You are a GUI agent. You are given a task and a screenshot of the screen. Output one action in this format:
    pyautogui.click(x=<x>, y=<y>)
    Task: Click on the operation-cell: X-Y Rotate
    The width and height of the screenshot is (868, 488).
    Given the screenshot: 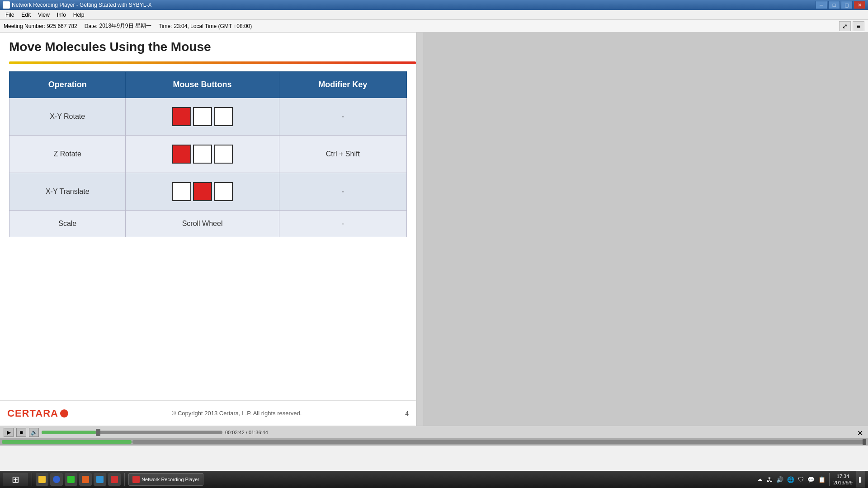 What is the action you would take?
    pyautogui.click(x=68, y=117)
    